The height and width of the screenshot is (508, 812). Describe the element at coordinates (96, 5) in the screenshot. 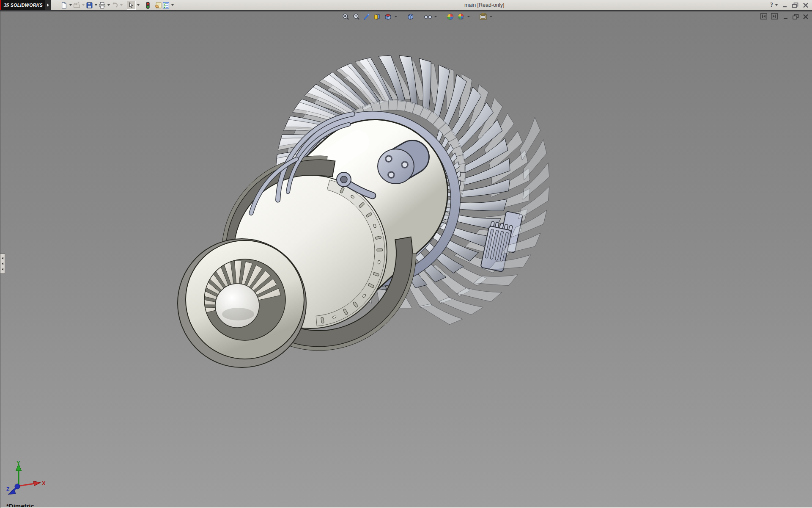

I see `save-dropdown` at that location.